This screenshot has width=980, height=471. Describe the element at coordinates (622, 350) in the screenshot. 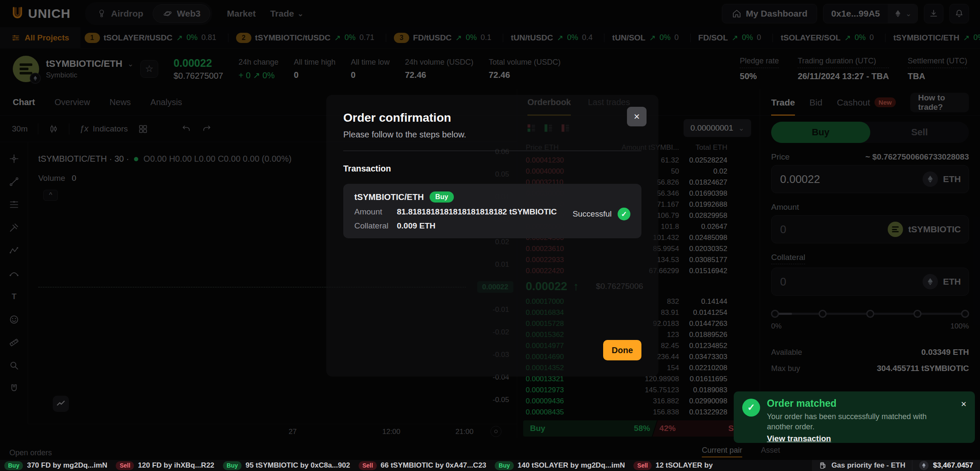

I see `done-button: Done` at that location.